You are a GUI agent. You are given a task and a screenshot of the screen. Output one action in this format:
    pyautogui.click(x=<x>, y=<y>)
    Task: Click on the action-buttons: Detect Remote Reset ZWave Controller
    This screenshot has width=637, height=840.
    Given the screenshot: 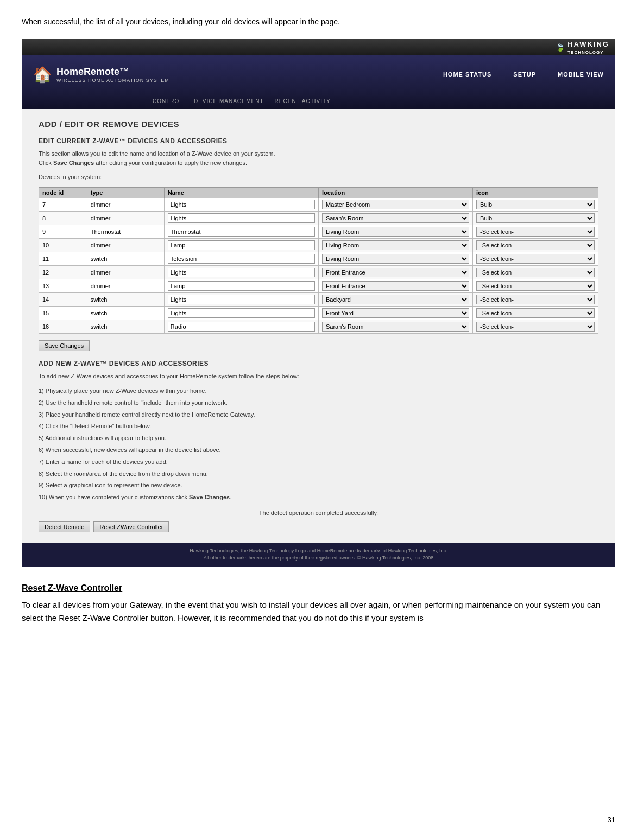 What is the action you would take?
    pyautogui.click(x=318, y=527)
    